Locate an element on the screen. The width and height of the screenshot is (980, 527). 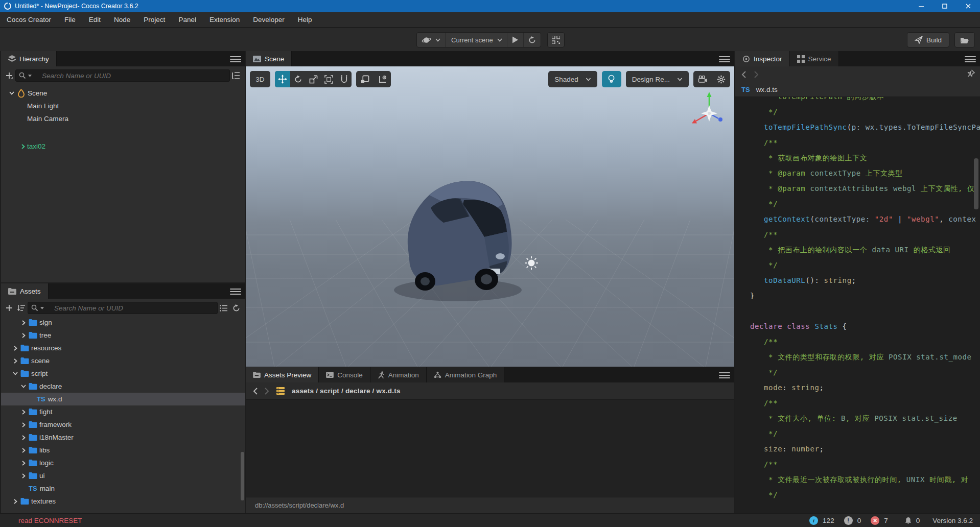
hierarchy-expand-toggle-button is located at coordinates (236, 76).